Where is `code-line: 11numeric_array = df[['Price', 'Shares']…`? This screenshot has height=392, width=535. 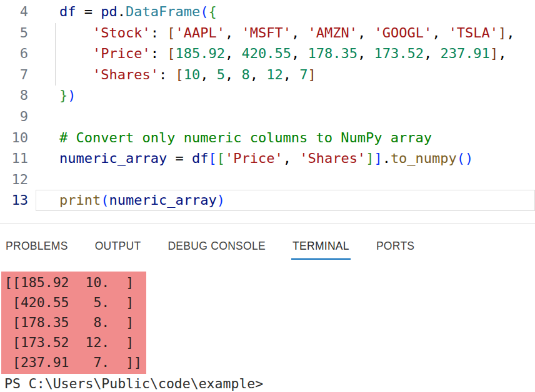 code-line: 11numeric_array = df[['Price', 'Shares']… is located at coordinates (268, 159).